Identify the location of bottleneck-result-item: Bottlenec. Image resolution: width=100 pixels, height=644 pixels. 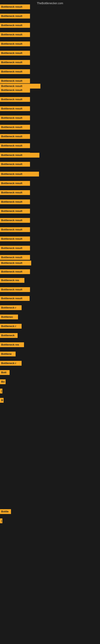
(9, 317).